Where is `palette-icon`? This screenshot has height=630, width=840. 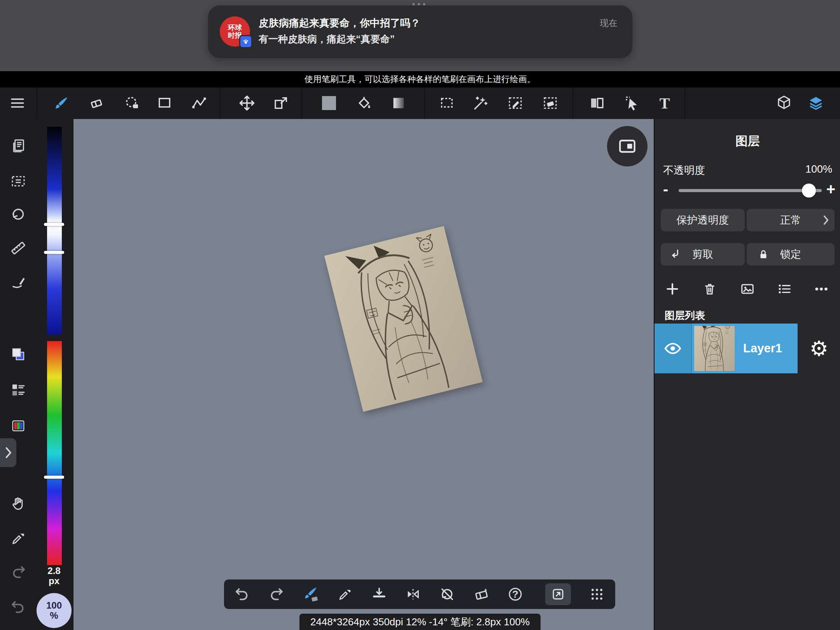 palette-icon is located at coordinates (18, 426).